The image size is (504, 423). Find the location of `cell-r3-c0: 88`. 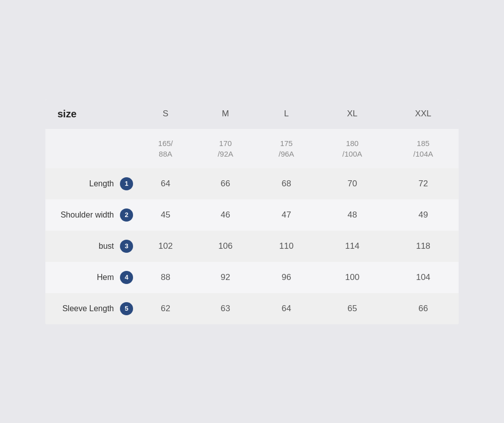

cell-r3-c0: 88 is located at coordinates (165, 277).